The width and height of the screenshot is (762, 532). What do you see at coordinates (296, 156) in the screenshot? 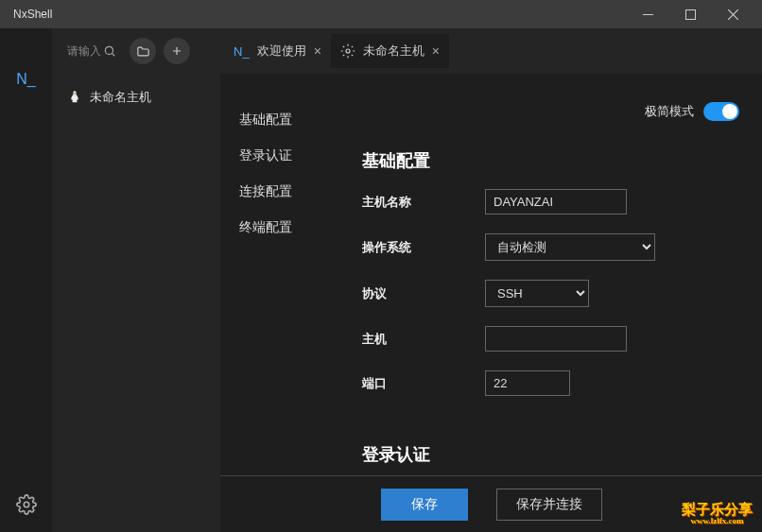
I see `config-nav-auth: 登录认证` at bounding box center [296, 156].